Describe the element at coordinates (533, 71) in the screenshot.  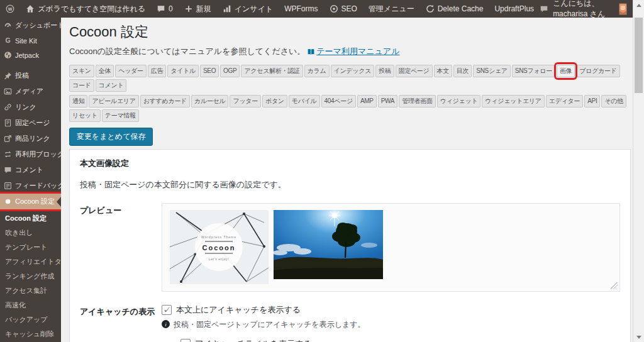
I see `tab-SNSフォロー: SNSフォロー` at that location.